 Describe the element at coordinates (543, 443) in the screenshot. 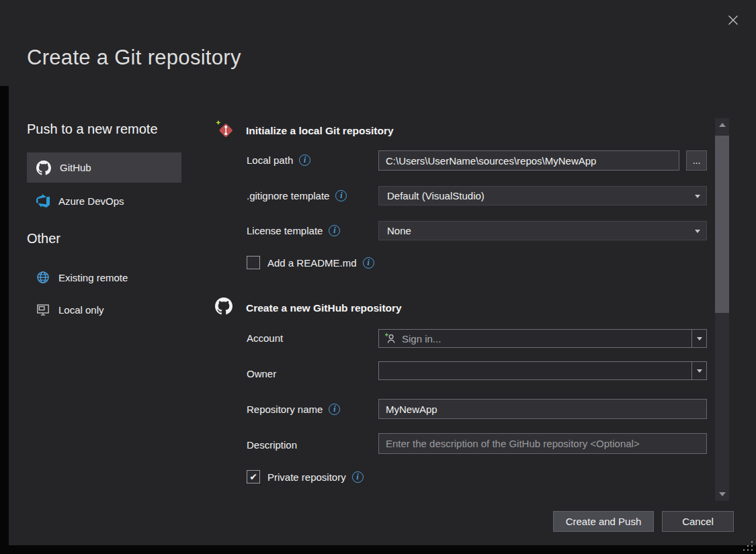

I see `description-input` at that location.